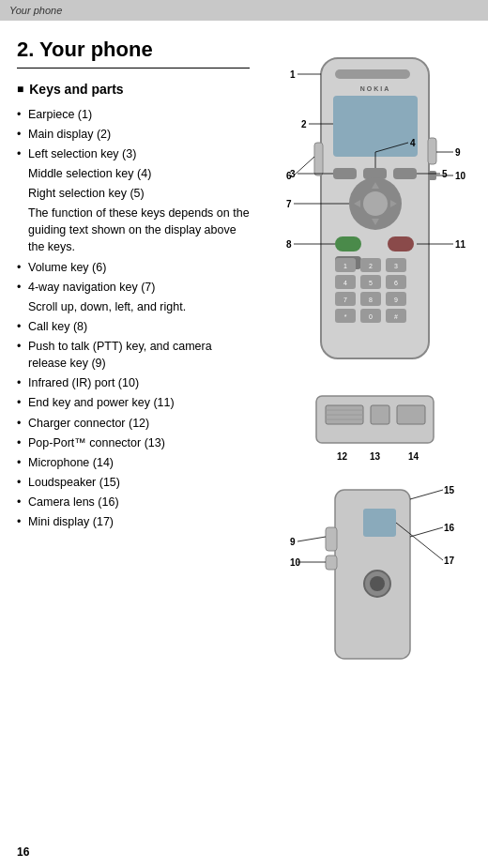 The height and width of the screenshot is (868, 488). Describe the element at coordinates (133, 306) in the screenshot. I see `indent-item: Scroll up, down, left, and right.` at that location.